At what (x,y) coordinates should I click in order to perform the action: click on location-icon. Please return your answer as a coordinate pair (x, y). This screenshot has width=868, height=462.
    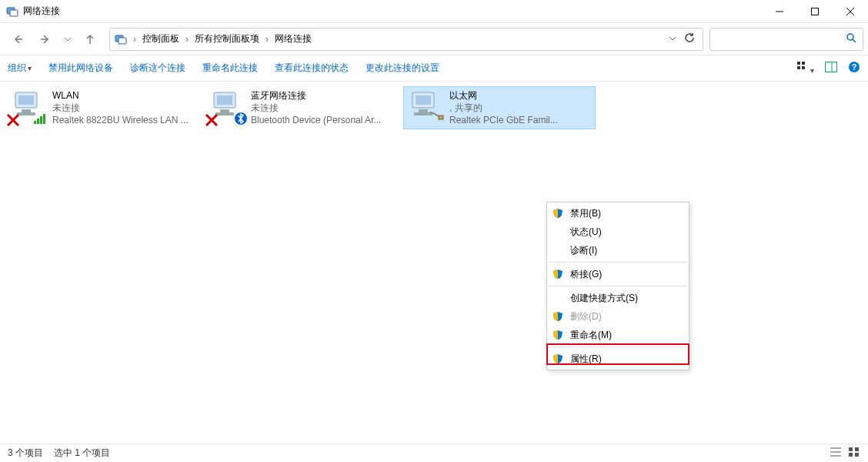
    Looking at the image, I should click on (121, 39).